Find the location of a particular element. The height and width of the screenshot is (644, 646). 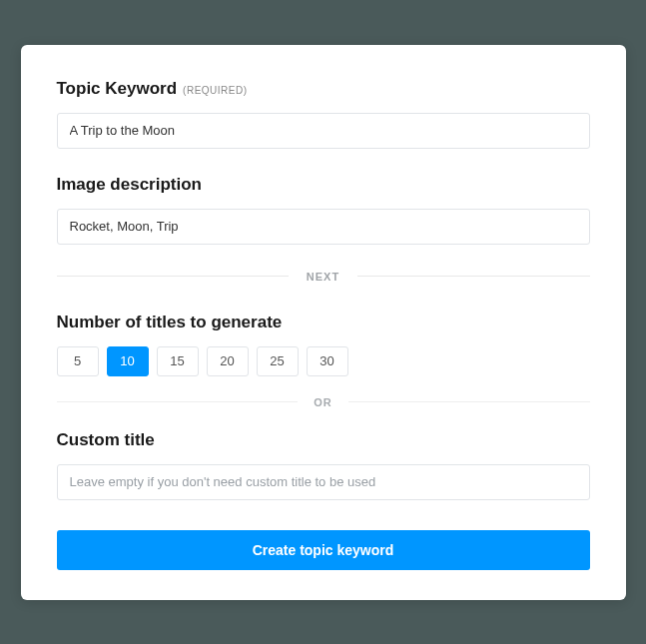

label-text: Number of titles to generate is located at coordinates (170, 322).